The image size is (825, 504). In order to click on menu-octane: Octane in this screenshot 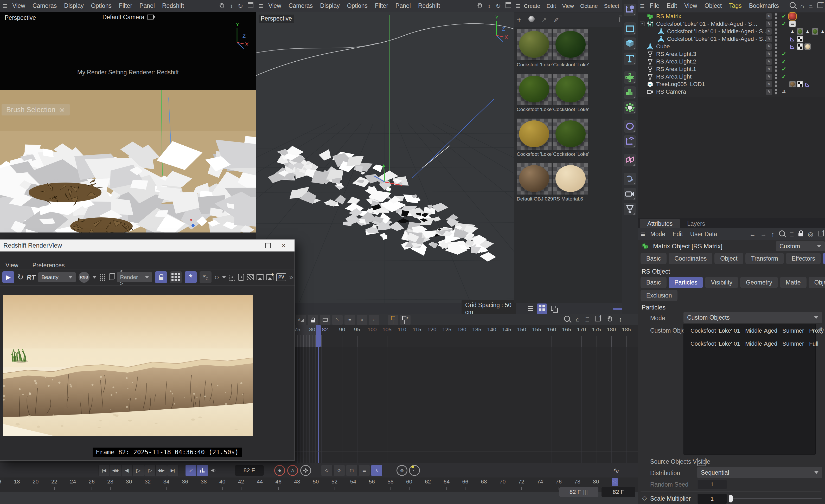, I will do `click(589, 6)`.